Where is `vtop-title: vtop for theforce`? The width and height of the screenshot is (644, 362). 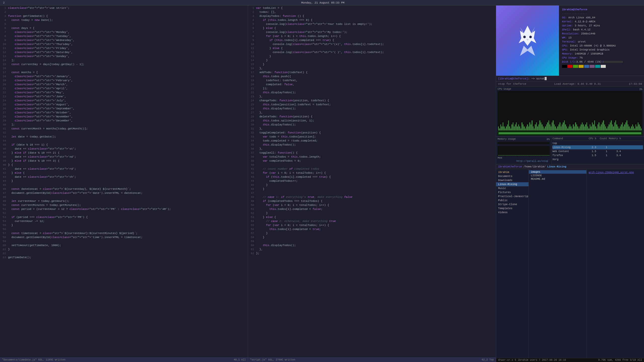 vtop-title: vtop for theforce is located at coordinates (512, 84).